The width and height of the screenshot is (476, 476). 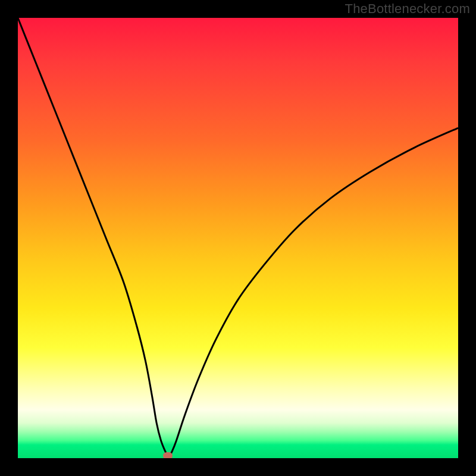 What do you see at coordinates (408, 9) in the screenshot?
I see `watermark-text: TheBottlenecker.com` at bounding box center [408, 9].